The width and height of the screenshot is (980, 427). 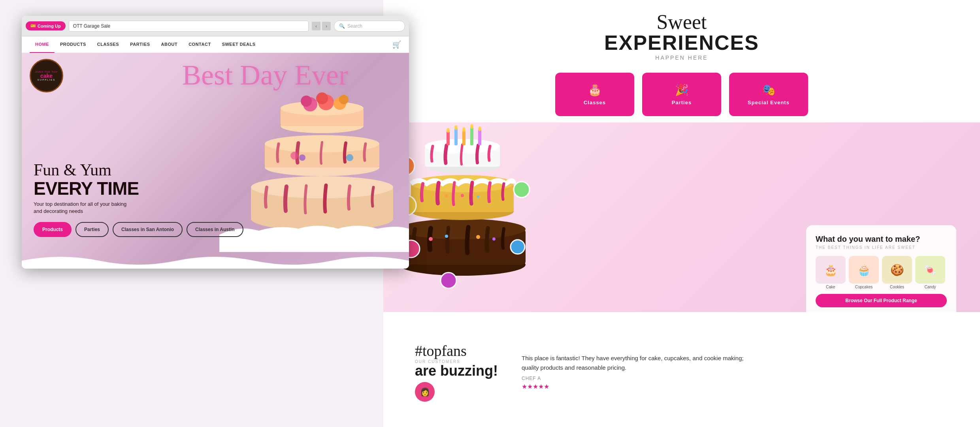 I want to click on nav-item-contact: CONTACT, so click(x=200, y=45).